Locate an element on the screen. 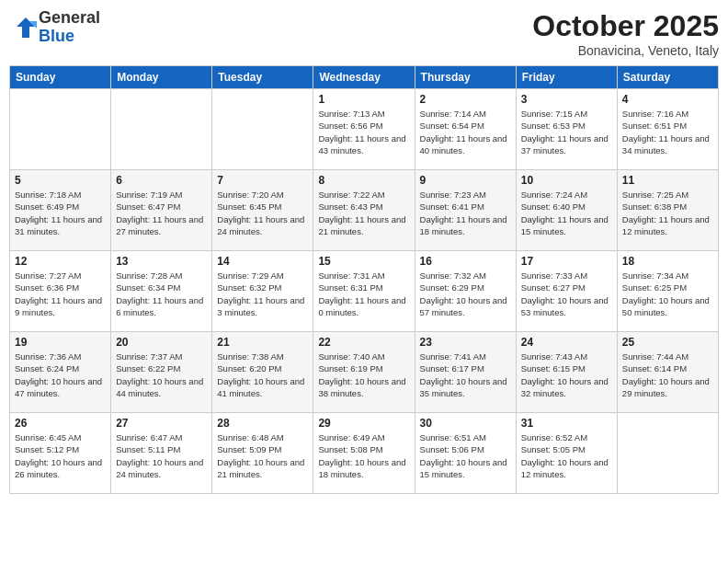 The width and height of the screenshot is (728, 563). day-number: 17 is located at coordinates (566, 261).